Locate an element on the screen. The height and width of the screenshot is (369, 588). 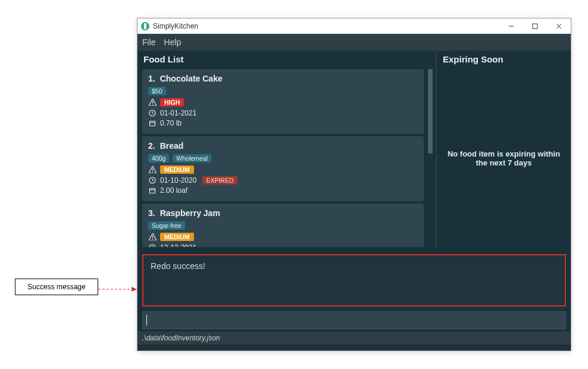
tag: Sugar-free is located at coordinates (167, 226).